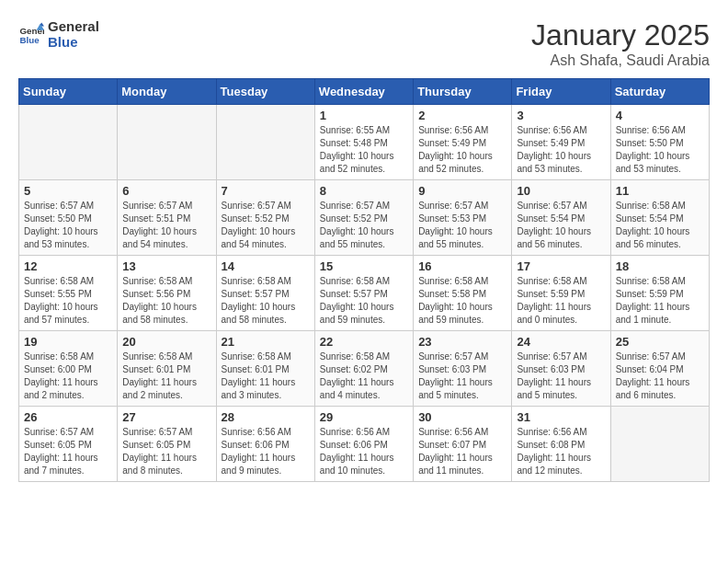 The width and height of the screenshot is (728, 563). What do you see at coordinates (265, 369) in the screenshot?
I see `calendar-cell: 21Sunrise: 6:58 AM Sunset: 6:01 PM Dayli…` at bounding box center [265, 369].